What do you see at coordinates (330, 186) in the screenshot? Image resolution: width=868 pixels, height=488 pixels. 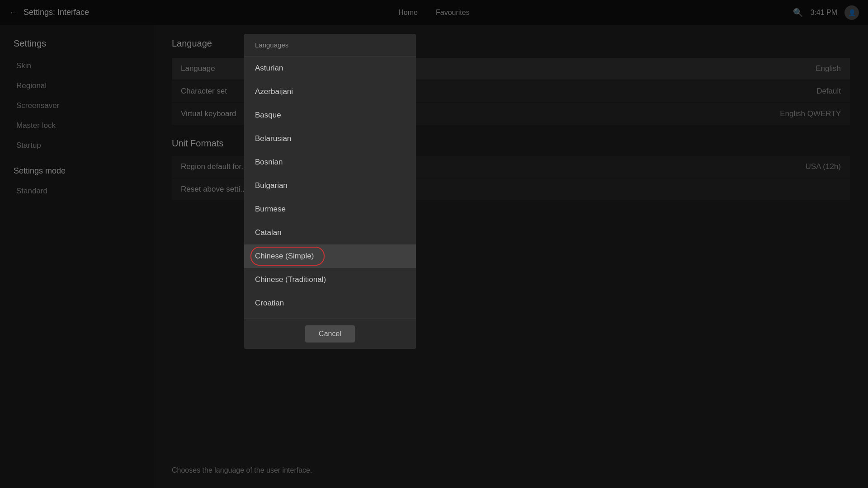 I see `dropdown-item: Bulgarian` at bounding box center [330, 186].